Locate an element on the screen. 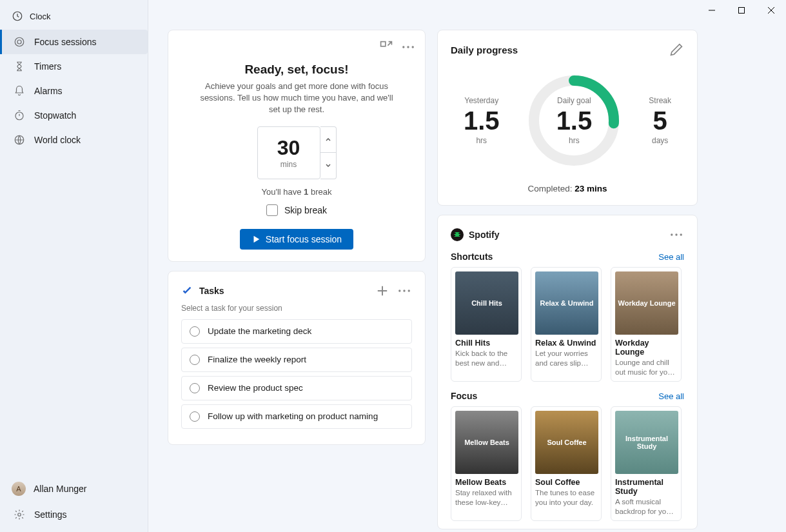  playlist-mellow-beats: Mellow BeatsMellow BeatsStay relaxed wit… is located at coordinates (486, 464).